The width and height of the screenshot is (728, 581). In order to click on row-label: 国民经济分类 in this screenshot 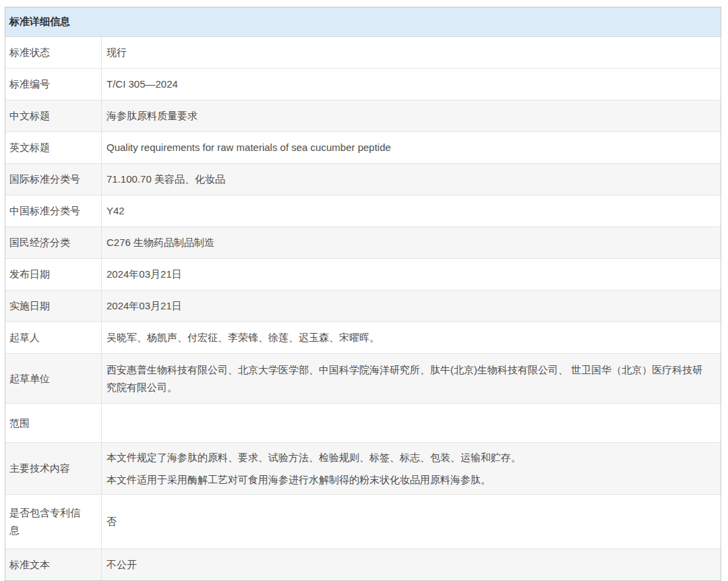, I will do `click(54, 243)`.